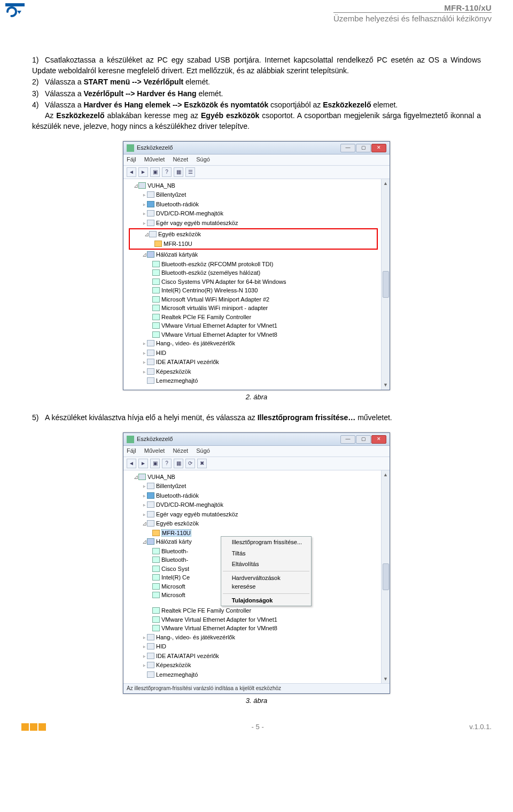 The image size is (513, 812). Describe the element at coordinates (151, 223) in the screenshot. I see `mouse-icon` at that location.